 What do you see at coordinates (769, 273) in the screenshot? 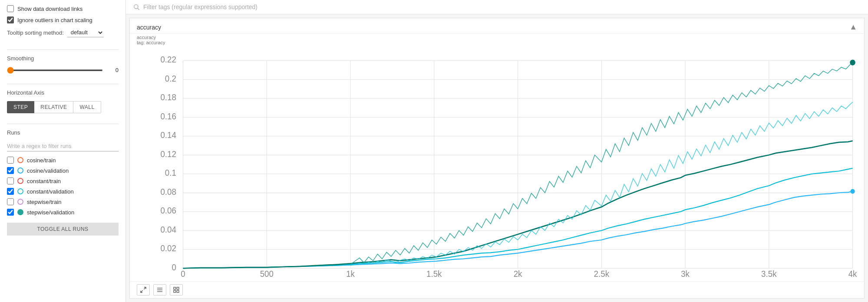
I see `svg-text: 3.5k` at bounding box center [769, 273].